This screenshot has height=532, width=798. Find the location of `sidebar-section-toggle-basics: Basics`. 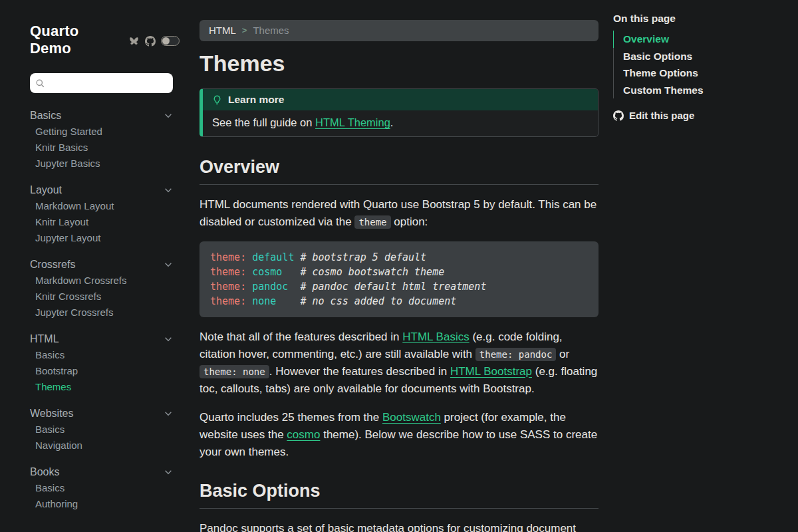

sidebar-section-toggle-basics: Basics is located at coordinates (101, 116).